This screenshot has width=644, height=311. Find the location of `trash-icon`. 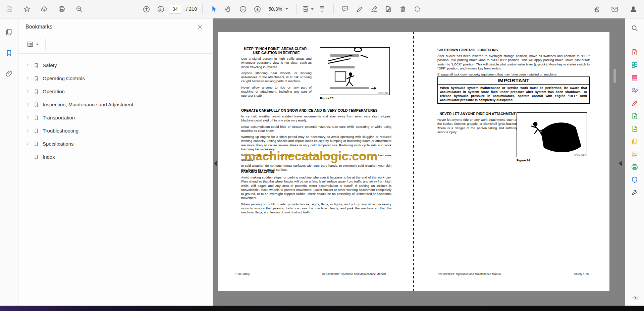

trash-icon is located at coordinates (403, 9).